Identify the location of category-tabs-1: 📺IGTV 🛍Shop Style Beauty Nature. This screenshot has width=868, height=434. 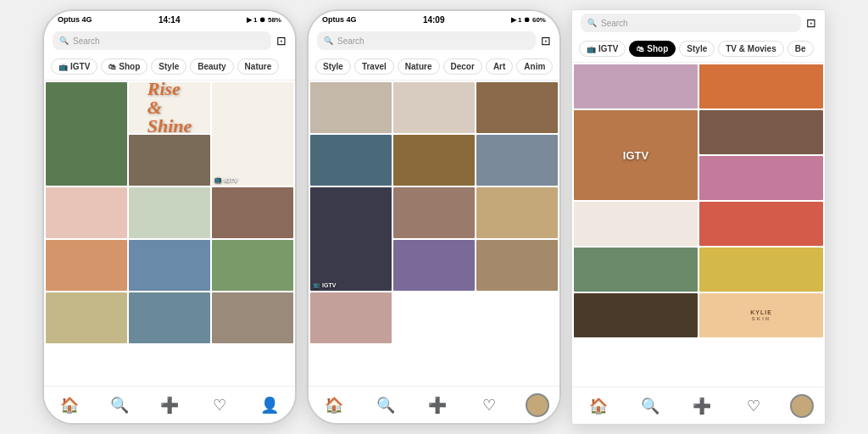
(170, 67).